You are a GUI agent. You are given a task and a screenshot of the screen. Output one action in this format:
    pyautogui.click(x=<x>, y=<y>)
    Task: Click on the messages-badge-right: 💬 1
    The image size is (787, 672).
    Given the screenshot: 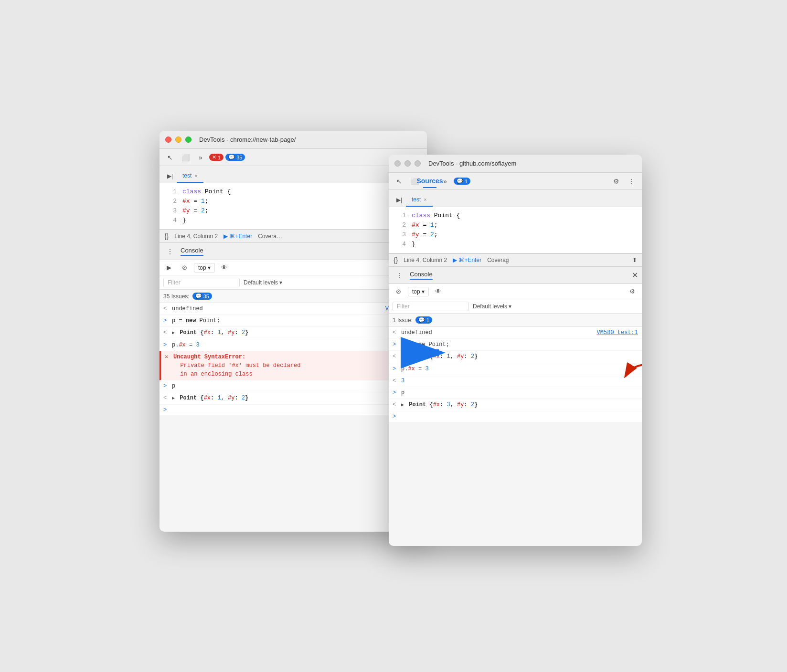 What is the action you would take?
    pyautogui.click(x=462, y=181)
    